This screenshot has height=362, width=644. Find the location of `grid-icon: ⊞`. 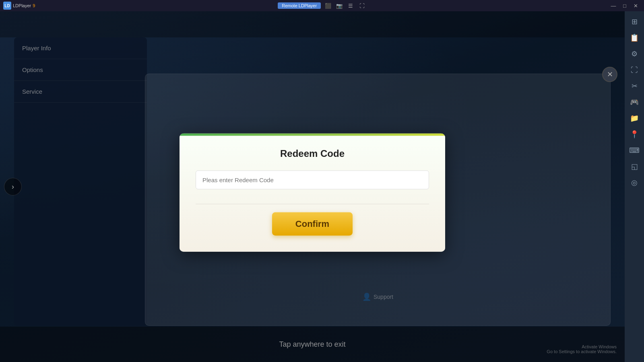

grid-icon: ⊞ is located at coordinates (634, 22).